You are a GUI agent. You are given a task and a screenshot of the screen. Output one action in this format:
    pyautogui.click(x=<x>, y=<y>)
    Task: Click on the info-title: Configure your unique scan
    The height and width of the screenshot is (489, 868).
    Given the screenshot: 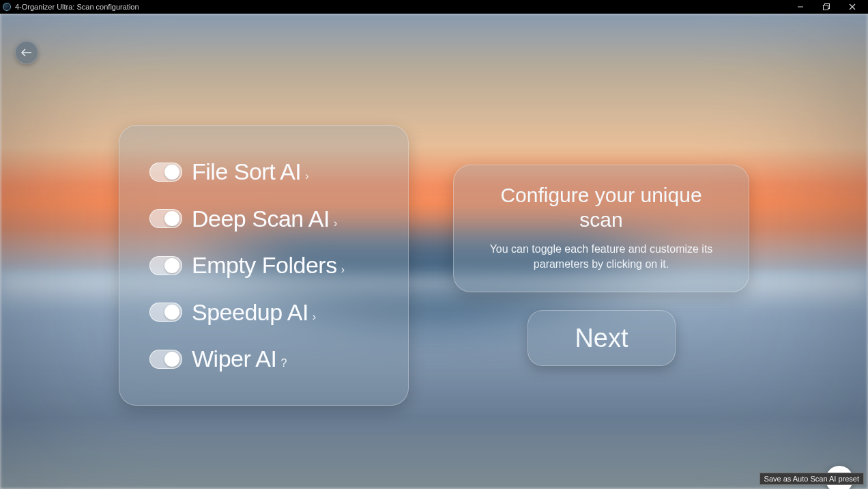 What is the action you would take?
    pyautogui.click(x=601, y=208)
    